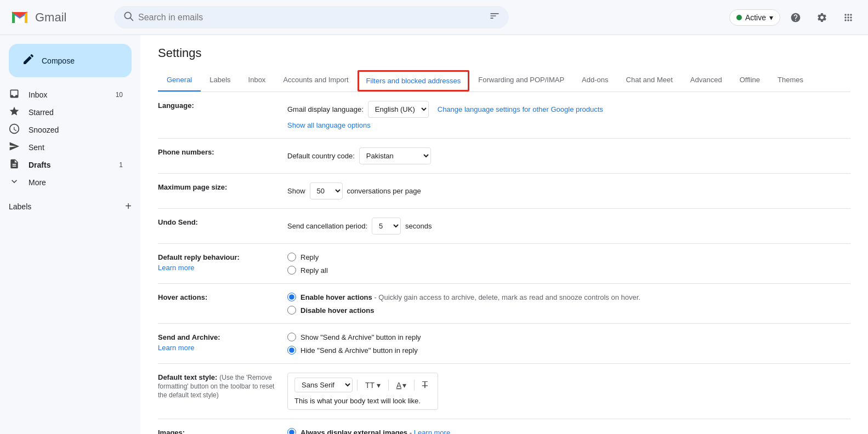  What do you see at coordinates (750, 81) in the screenshot?
I see `tab-offline: Offline` at bounding box center [750, 81].